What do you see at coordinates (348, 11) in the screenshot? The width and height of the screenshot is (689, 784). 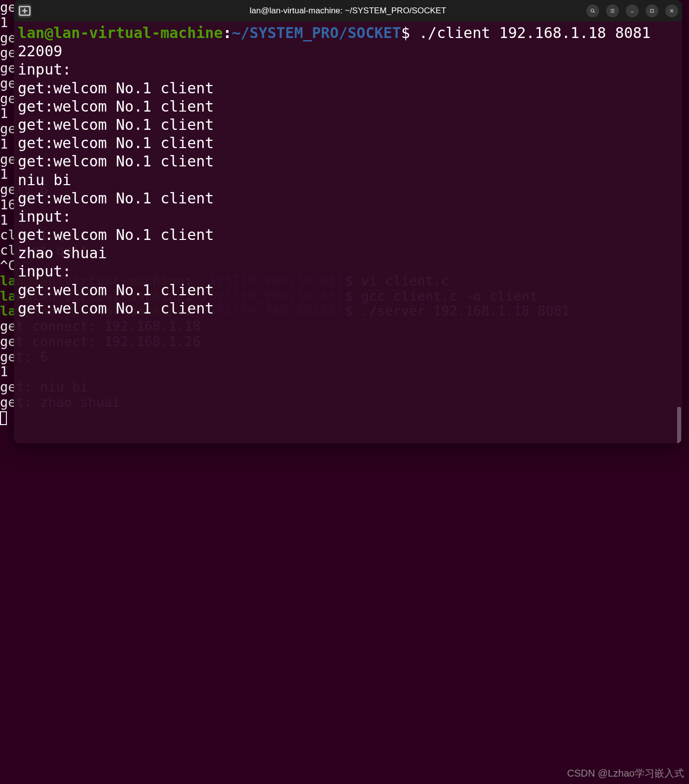 I see `titlebar: lan@lan-virtual-machine: ~/SYSTEM_PRO/SO…` at bounding box center [348, 11].